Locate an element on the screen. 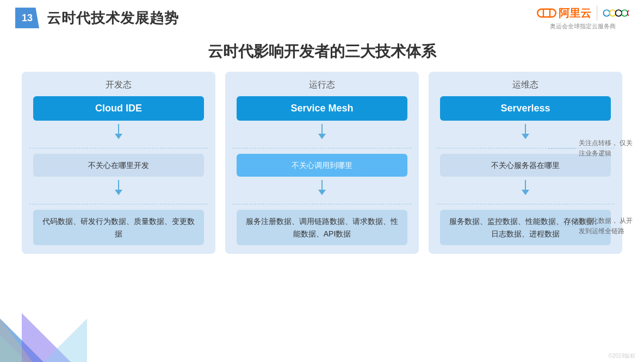 The height and width of the screenshot is (362, 644). main-title: 云时代影响开发者的三大技术体系 is located at coordinates (322, 52).